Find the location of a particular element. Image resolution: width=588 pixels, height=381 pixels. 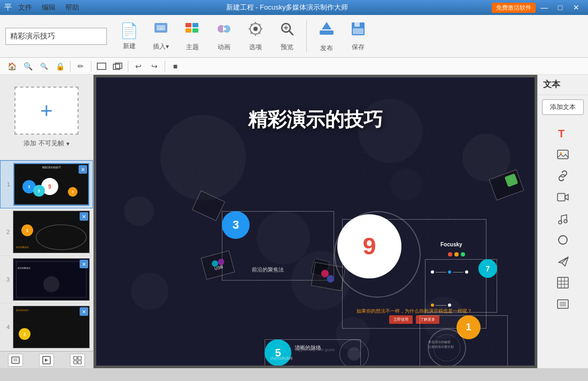

subtoolbar-sep1 is located at coordinates (71, 66).